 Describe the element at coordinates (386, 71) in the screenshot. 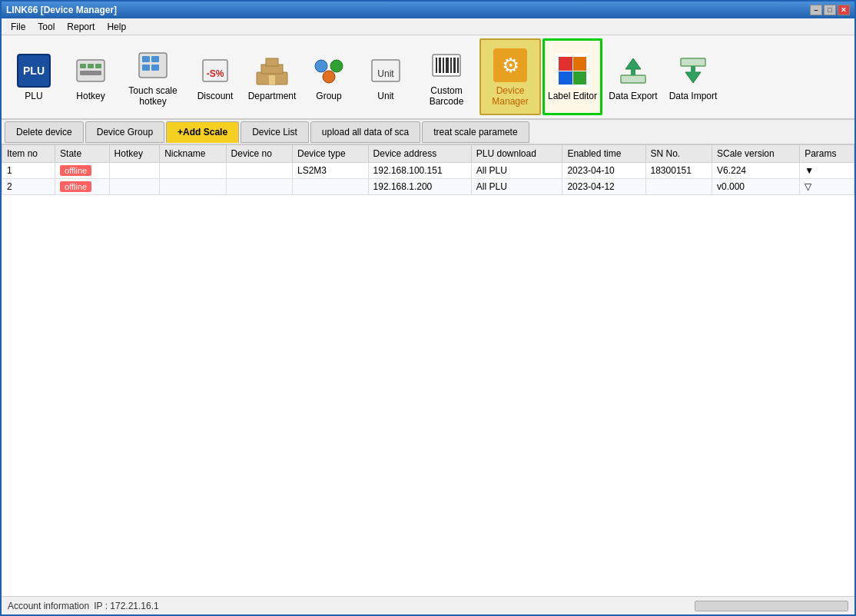

I see `unit-icon: Unit` at that location.